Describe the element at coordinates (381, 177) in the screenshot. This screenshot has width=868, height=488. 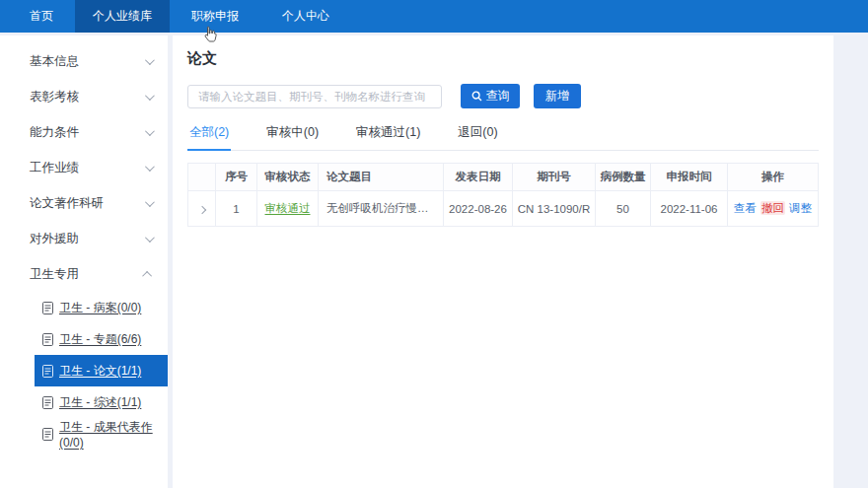
I see `header-title: 论文题目` at that location.